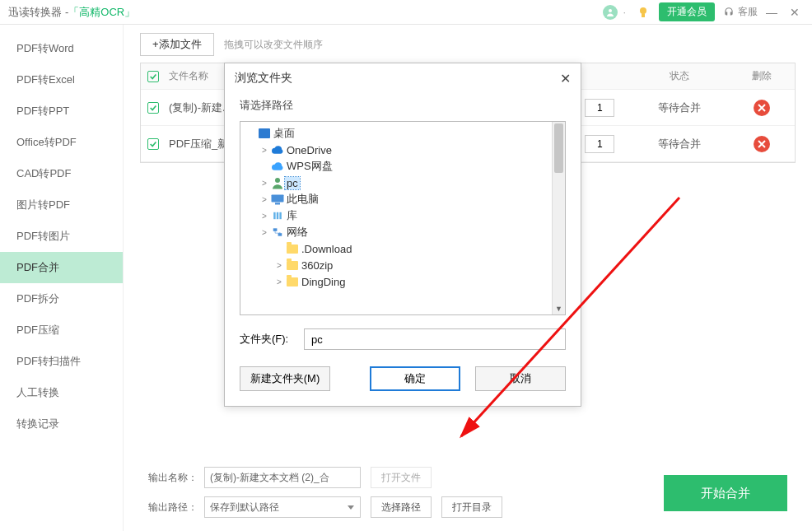 This screenshot has height=531, width=812. What do you see at coordinates (272, 339) in the screenshot?
I see `folder-field-label: 文件夹(F):` at bounding box center [272, 339].